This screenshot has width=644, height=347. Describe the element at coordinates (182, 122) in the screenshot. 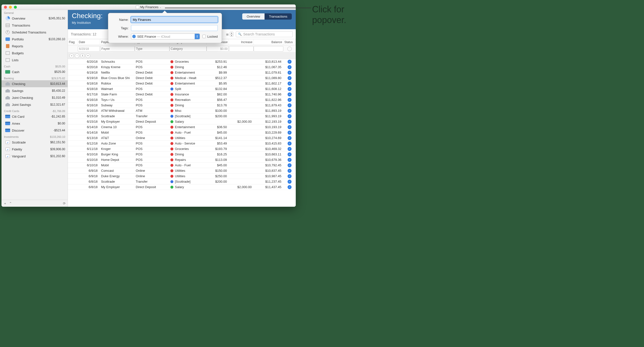

I see `table-row: 6/15/18My EmployerDirect DepositSalary$2…` at that location.